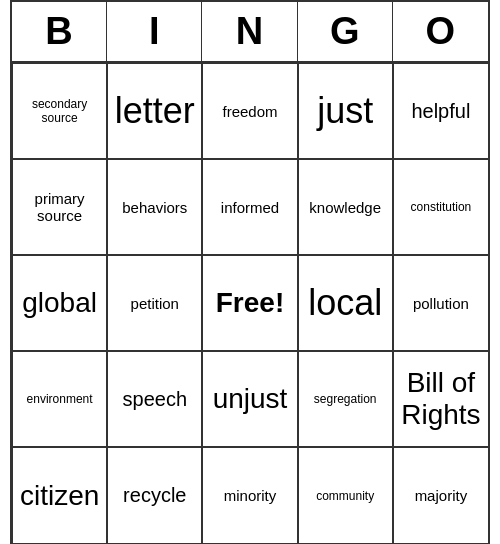 Image resolution: width=500 pixels, height=544 pixels. Describe the element at coordinates (440, 303) in the screenshot. I see `bingo-cell-14: pollution` at that location.